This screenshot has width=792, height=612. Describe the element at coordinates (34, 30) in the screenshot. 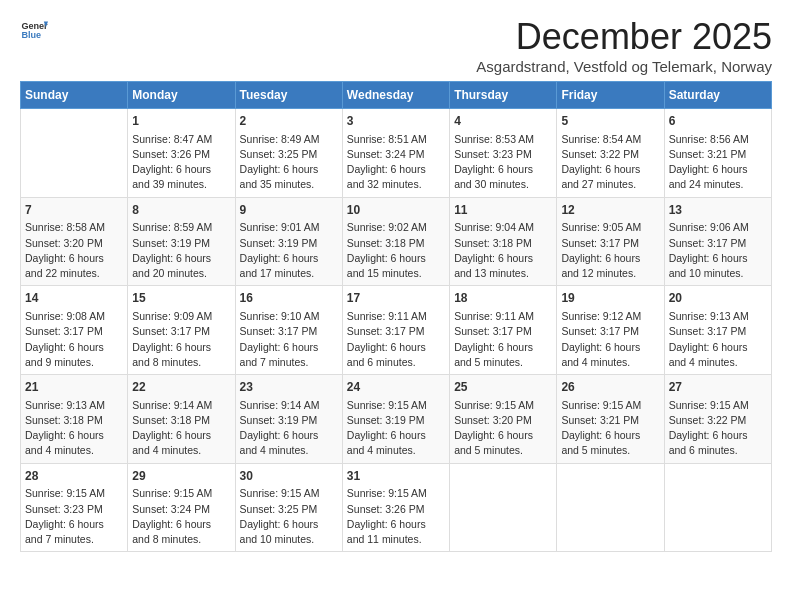

I see `logo-icon: General Blue` at that location.